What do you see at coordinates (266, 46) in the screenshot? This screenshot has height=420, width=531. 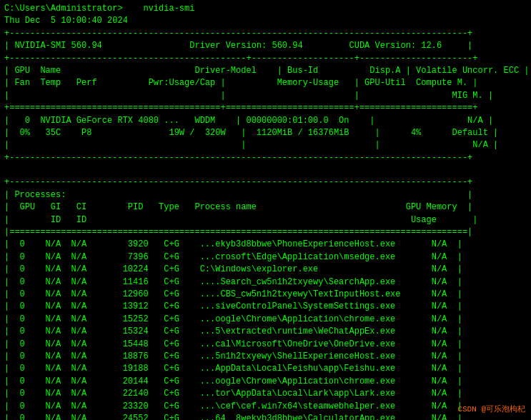 I see `smi-version: | NVIDIA-SMI 560.94 Driver Version: 560.…` at bounding box center [266, 46].